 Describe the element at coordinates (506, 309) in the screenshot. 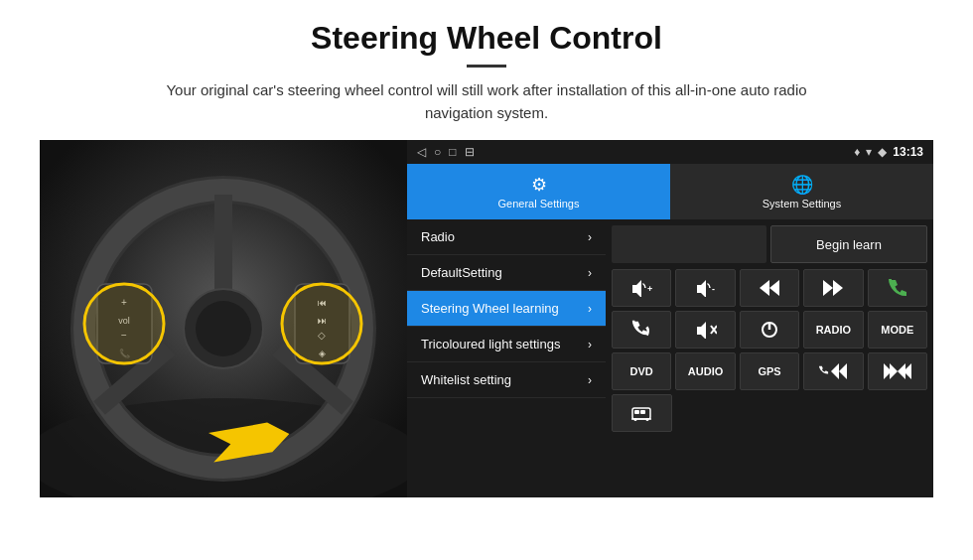

I see `menu-item-steering: Steering Wheel learning ›` at that location.